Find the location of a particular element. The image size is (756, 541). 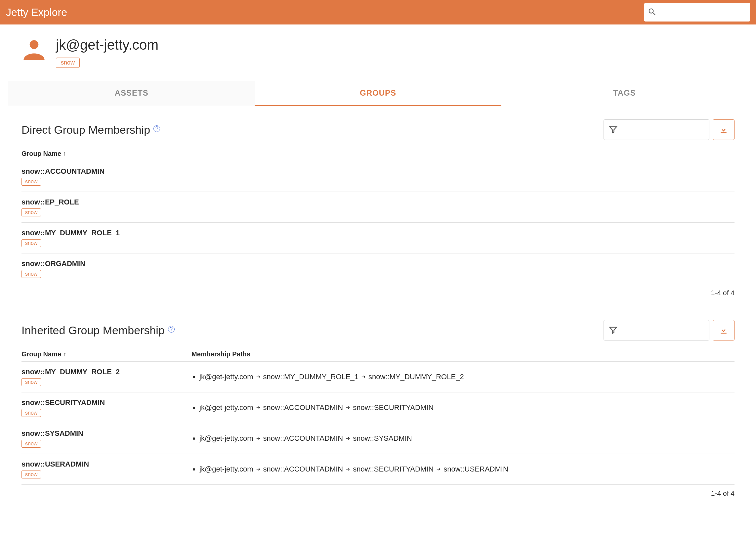

table-row: snow::USERADMINsnowjk@get-jetty.comsnow:… is located at coordinates (378, 469).